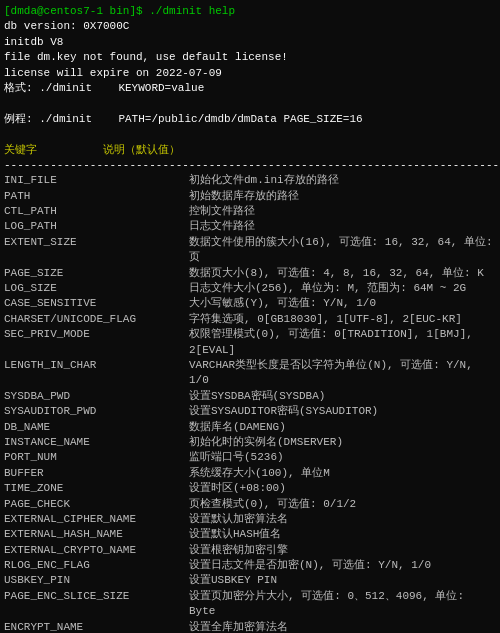 Image resolution: width=500 pixels, height=633 pixels. What do you see at coordinates (96, 580) in the screenshot?
I see `keyword-cell: USBKEY_PIN` at bounding box center [96, 580].